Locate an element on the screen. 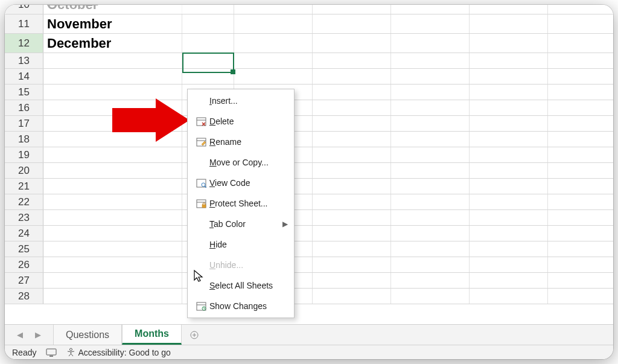  row-header: 12 is located at coordinates (24, 43).